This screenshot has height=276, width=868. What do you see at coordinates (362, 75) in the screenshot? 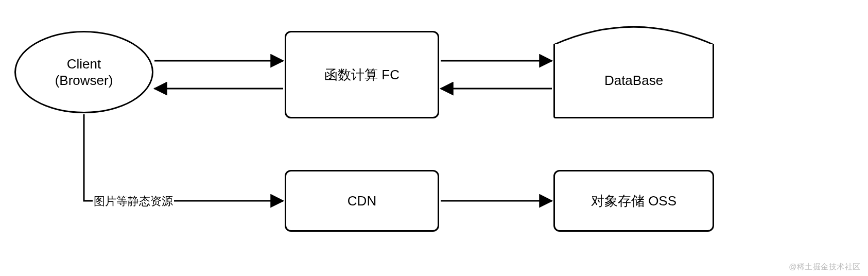
I see `node-fc-label: 函数计算 FC` at bounding box center [362, 75].